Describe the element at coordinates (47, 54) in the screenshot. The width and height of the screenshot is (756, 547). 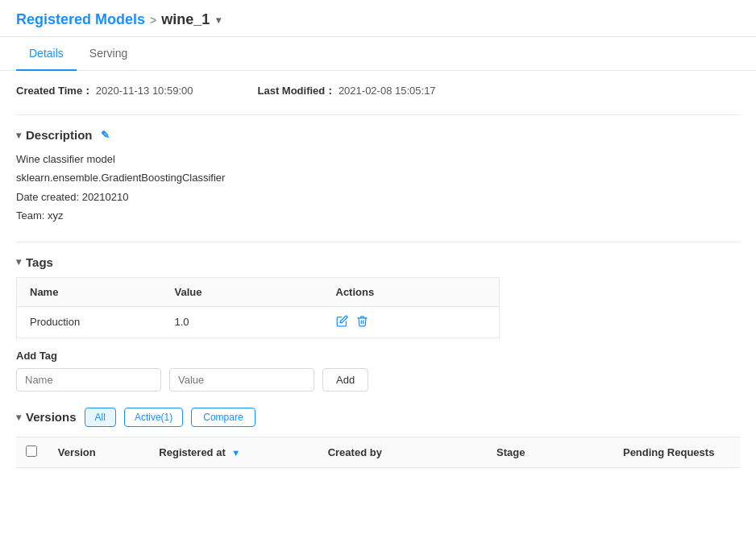
I see `tab-details: Details` at that location.